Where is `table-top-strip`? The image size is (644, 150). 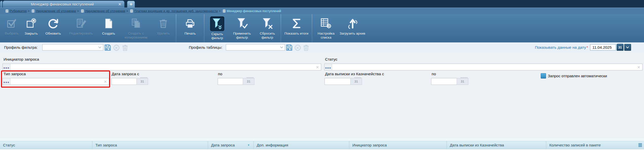 table-top-strip is located at coordinates (322, 139).